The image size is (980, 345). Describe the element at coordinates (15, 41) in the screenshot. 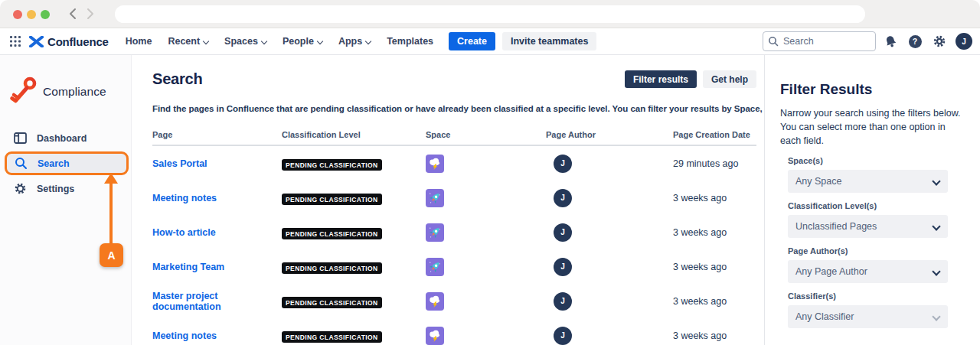

I see `app-switcher-icon` at that location.